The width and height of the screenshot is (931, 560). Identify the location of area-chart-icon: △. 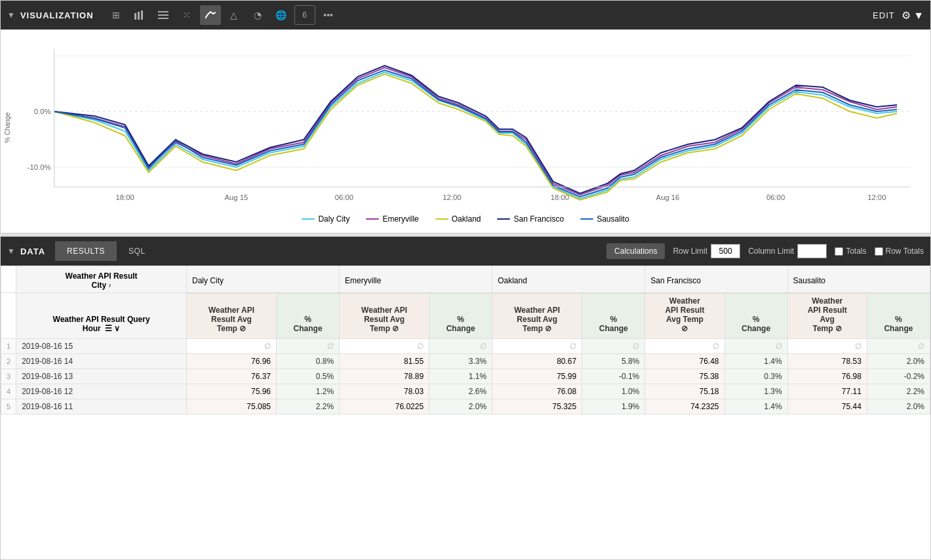
(234, 15).